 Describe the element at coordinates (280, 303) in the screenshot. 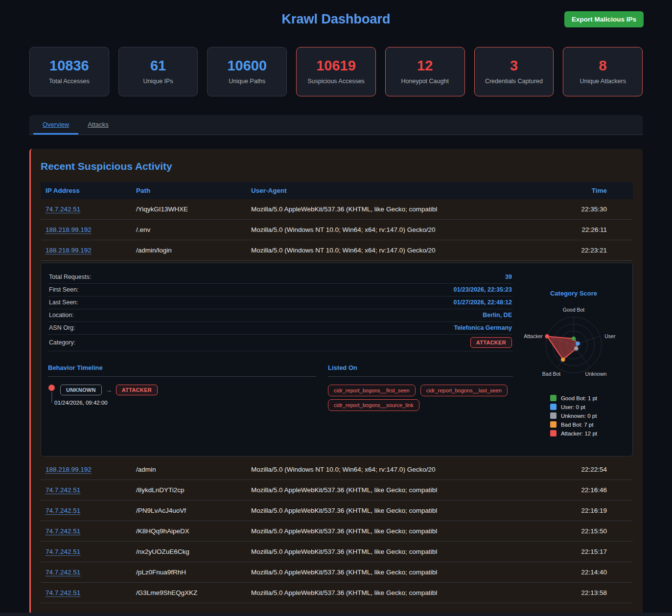

I see `ip-info-list: Total Requests:39First Seen:01/23/2026, …` at that location.